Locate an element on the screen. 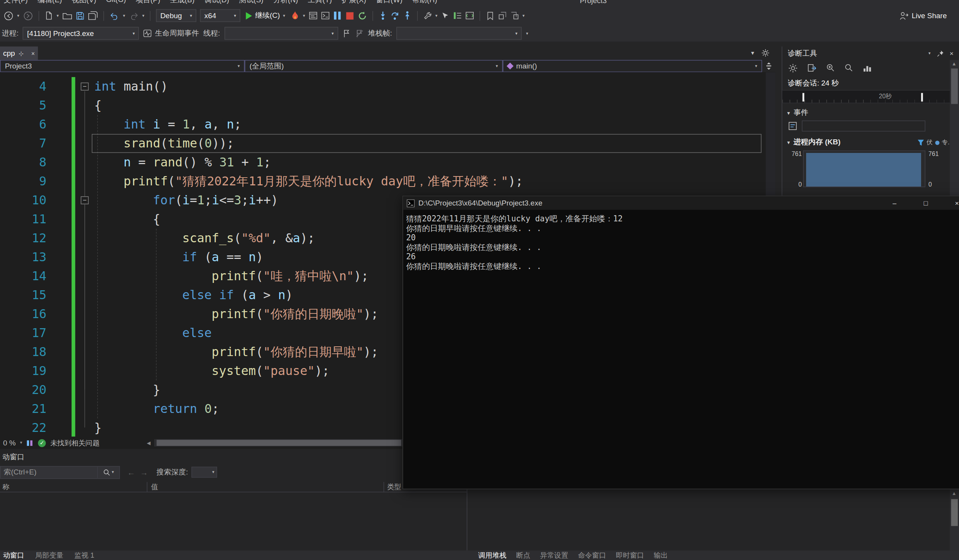  unflag-threads-icon is located at coordinates (360, 33).